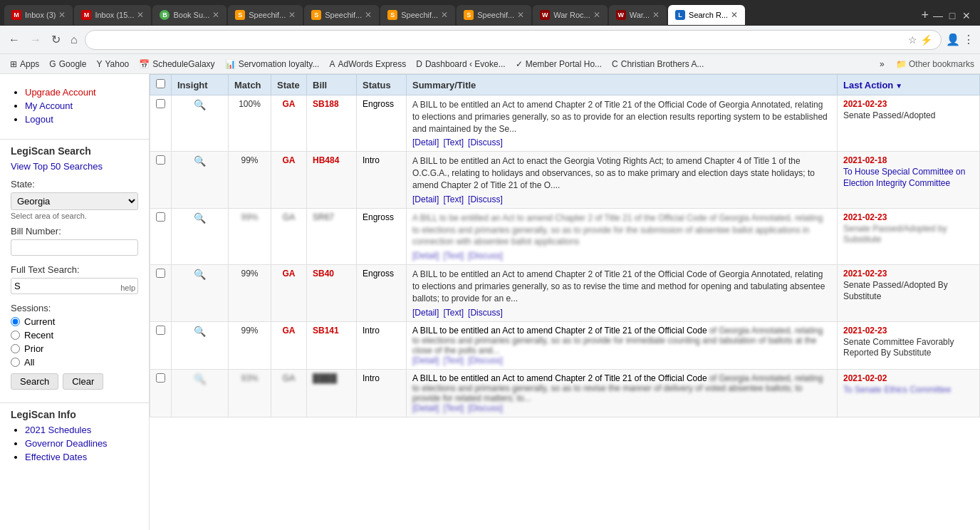 The width and height of the screenshot is (980, 530). What do you see at coordinates (289, 274) in the screenshot?
I see `state-link-3: GA` at bounding box center [289, 274].